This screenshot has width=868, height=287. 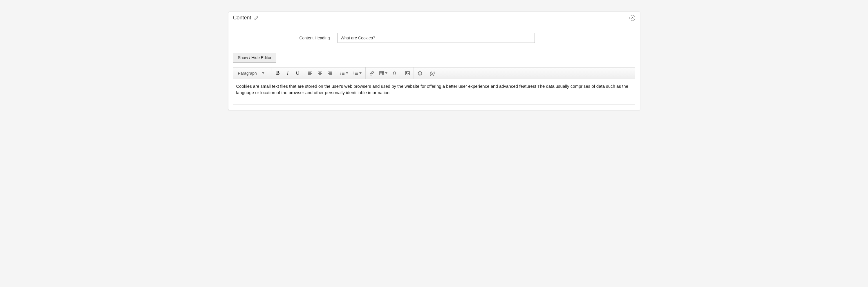 What do you see at coordinates (298, 73) in the screenshot?
I see `underline-icon: U` at bounding box center [298, 73].